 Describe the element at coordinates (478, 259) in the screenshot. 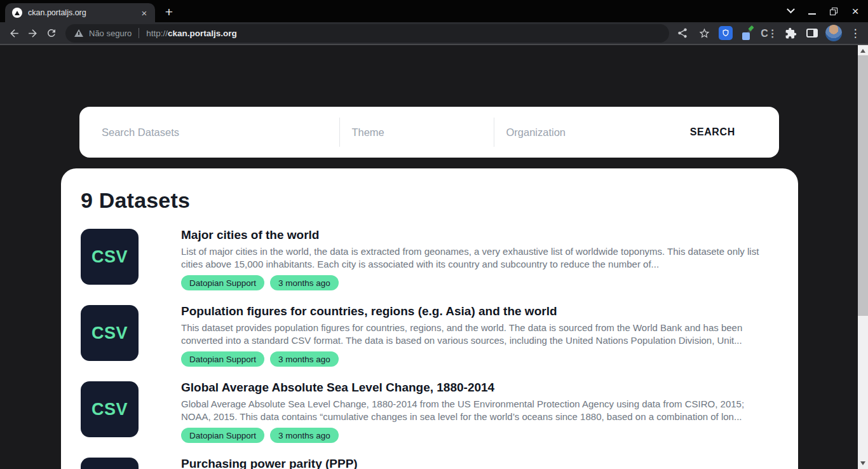

I see `dataset-body: Major cities of the world List of major …` at that location.